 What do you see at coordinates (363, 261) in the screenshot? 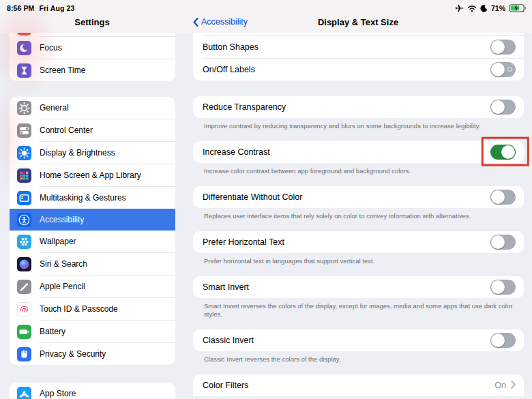
I see `section-footer: Prefer horizontal text in languages that…` at bounding box center [363, 261].